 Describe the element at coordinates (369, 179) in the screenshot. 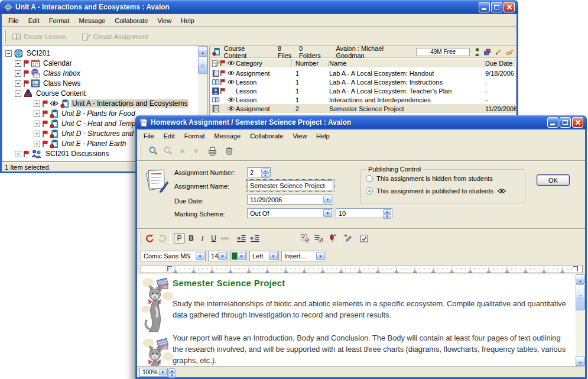

I see `radio-off-icon` at that location.